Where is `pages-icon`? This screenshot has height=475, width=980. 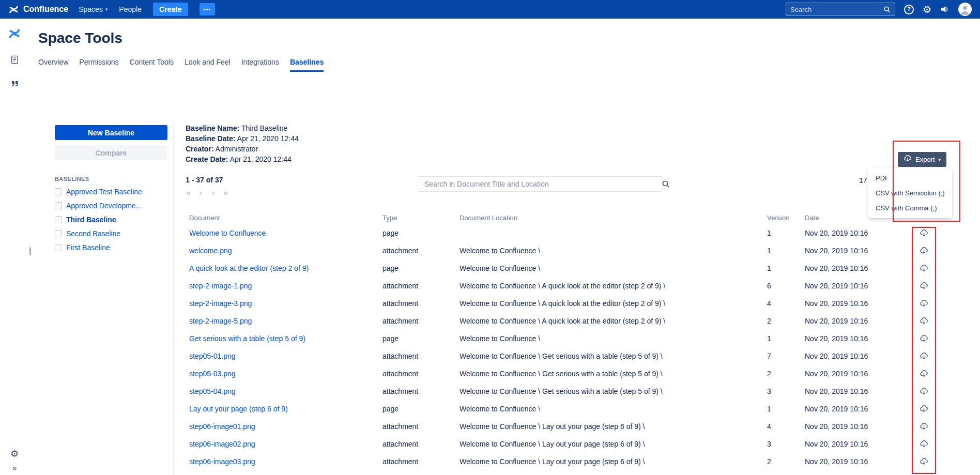 pages-icon is located at coordinates (14, 60).